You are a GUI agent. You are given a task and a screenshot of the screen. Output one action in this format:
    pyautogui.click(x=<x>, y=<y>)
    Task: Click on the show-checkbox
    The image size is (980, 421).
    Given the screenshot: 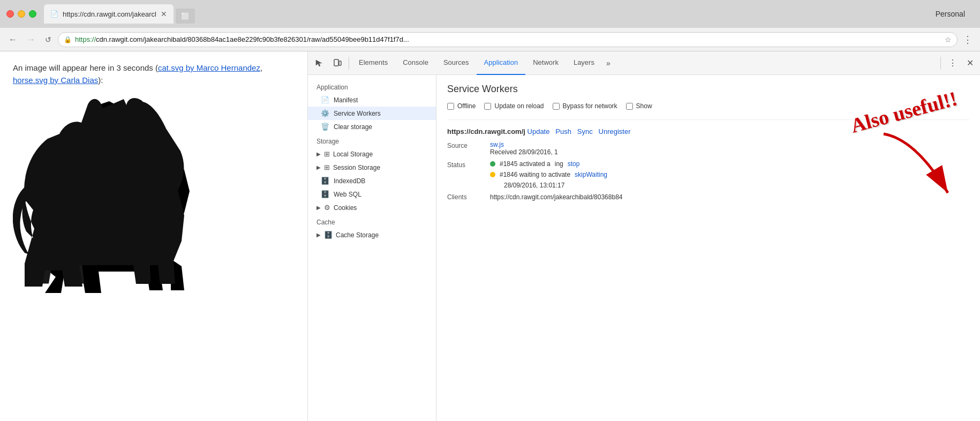 What is the action you would take?
    pyautogui.click(x=630, y=106)
    